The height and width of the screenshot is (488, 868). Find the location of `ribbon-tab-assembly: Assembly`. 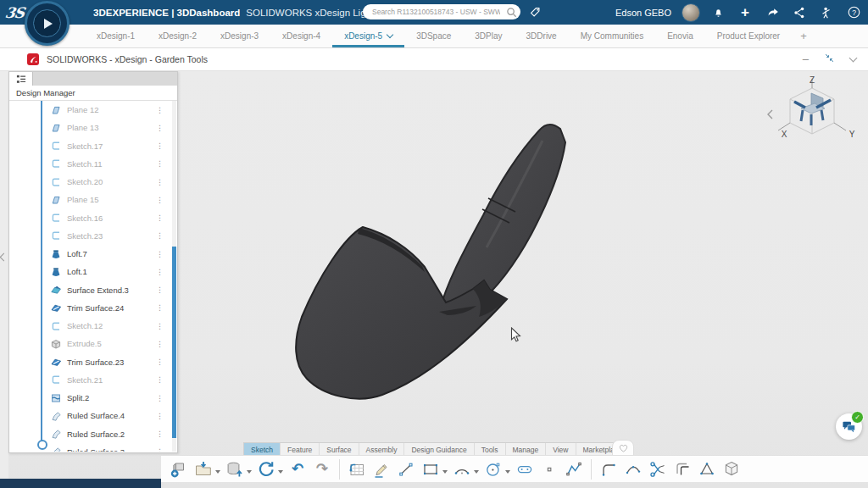

ribbon-tab-assembly: Assembly is located at coordinates (382, 449).